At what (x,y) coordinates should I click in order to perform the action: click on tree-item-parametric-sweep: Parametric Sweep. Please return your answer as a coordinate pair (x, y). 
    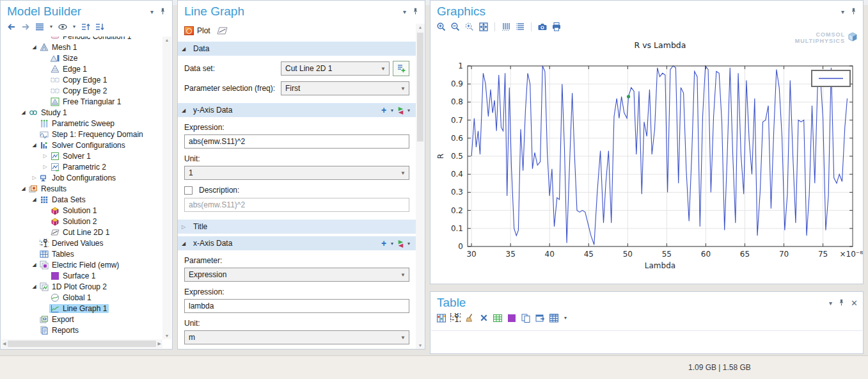
    Looking at the image, I should click on (82, 123).